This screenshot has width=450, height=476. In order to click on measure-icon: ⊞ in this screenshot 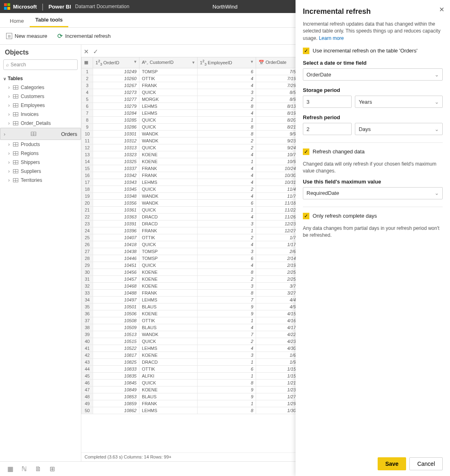, I will do `click(9, 36)`.